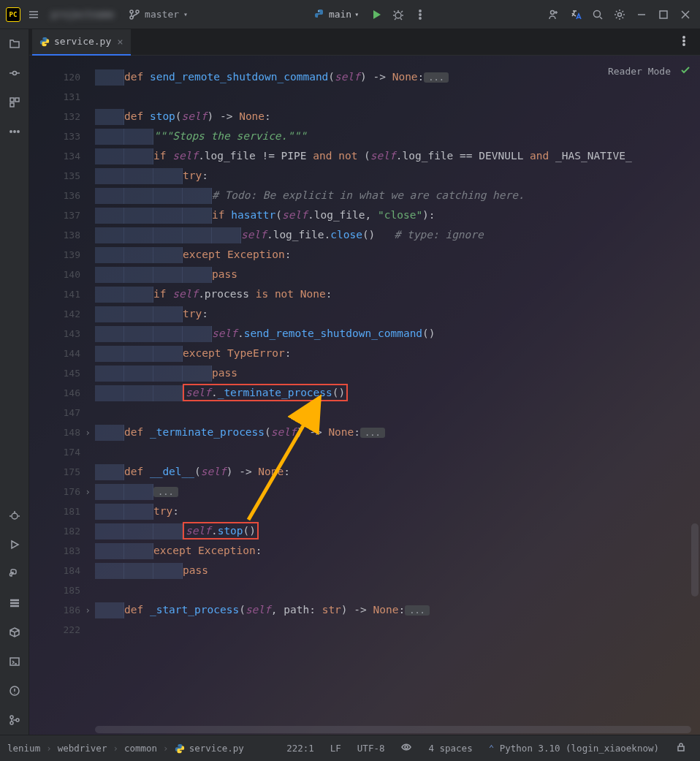 The width and height of the screenshot is (700, 761). What do you see at coordinates (82, 42) in the screenshot?
I see `editor-tab-service: service.py ×` at bounding box center [82, 42].